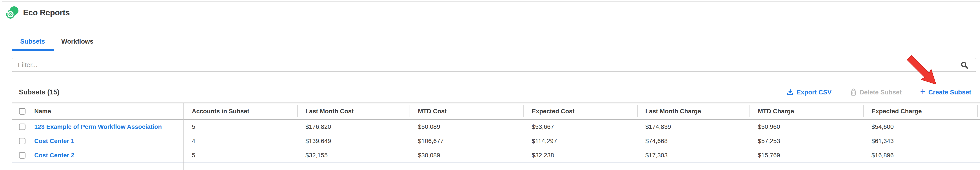 This screenshot has width=980, height=170. Describe the element at coordinates (876, 92) in the screenshot. I see `delete-subset-button: Delete Subset` at that location.